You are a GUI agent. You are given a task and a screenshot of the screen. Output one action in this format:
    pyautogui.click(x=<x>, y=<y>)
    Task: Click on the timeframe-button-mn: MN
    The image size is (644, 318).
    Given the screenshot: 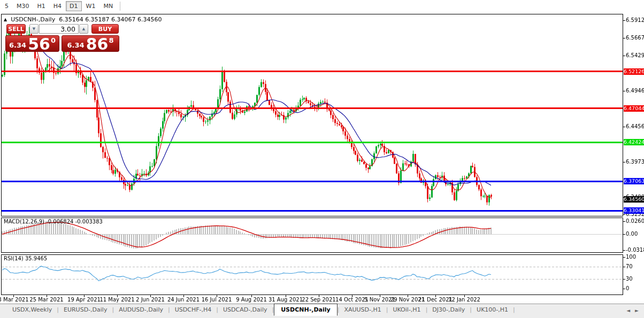 What is the action you would take?
    pyautogui.click(x=108, y=6)
    